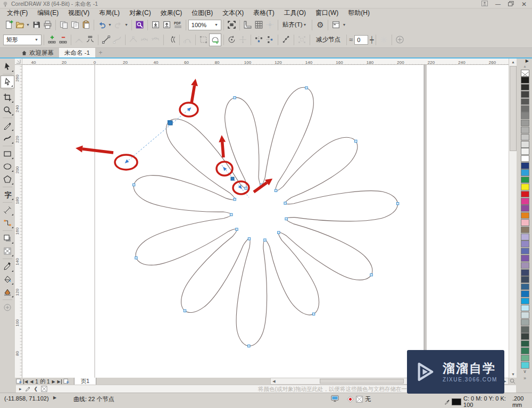  What do you see at coordinates (79, 13) in the screenshot?
I see `menu-item-2: 视图(V)` at bounding box center [79, 13].